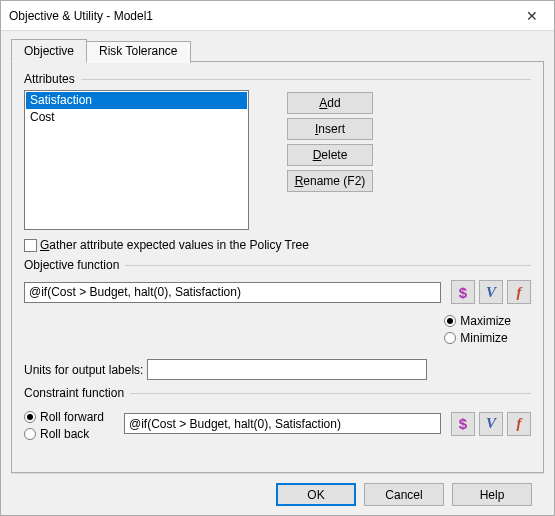 The height and width of the screenshot is (516, 555). Describe the element at coordinates (69, 434) in the screenshot. I see `roll-back-radio-row: Roll back` at that location.